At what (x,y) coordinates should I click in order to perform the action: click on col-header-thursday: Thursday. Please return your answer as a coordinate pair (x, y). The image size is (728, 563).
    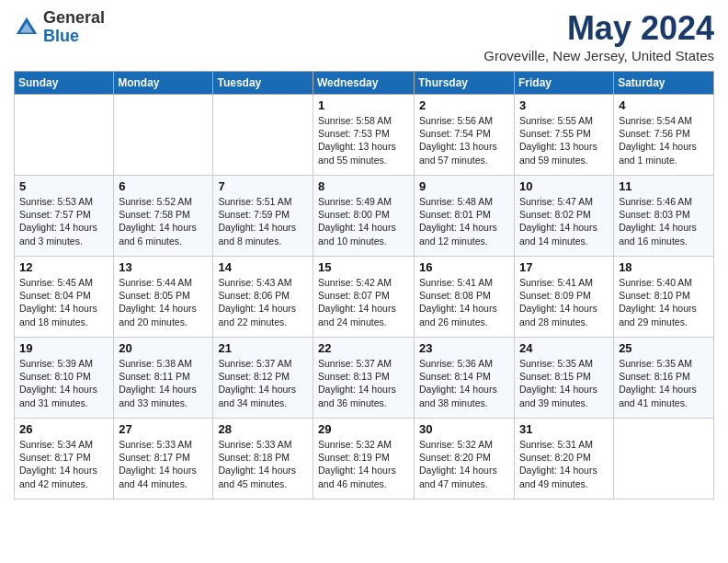
    Looking at the image, I should click on (465, 83).